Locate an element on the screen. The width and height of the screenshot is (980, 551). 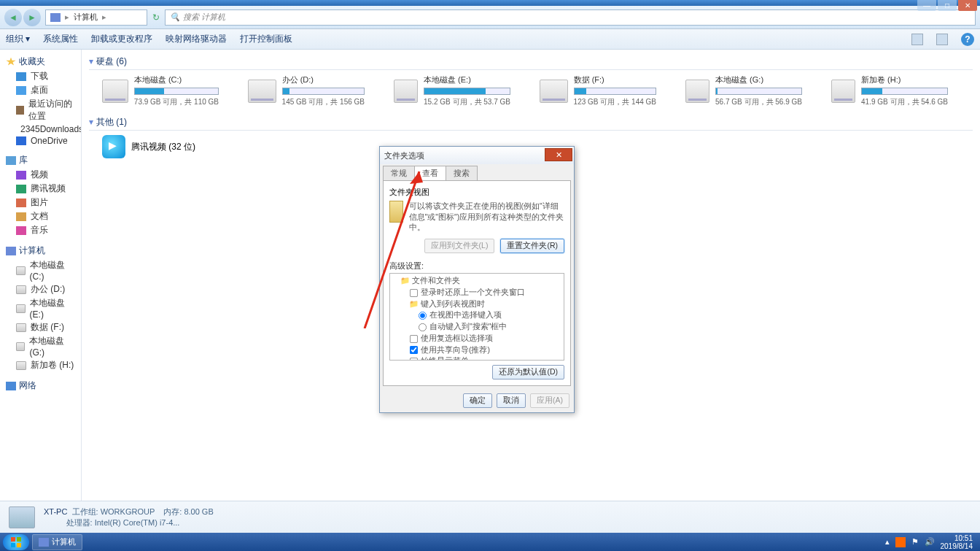
maximize-button: □ is located at coordinates (947, 6).